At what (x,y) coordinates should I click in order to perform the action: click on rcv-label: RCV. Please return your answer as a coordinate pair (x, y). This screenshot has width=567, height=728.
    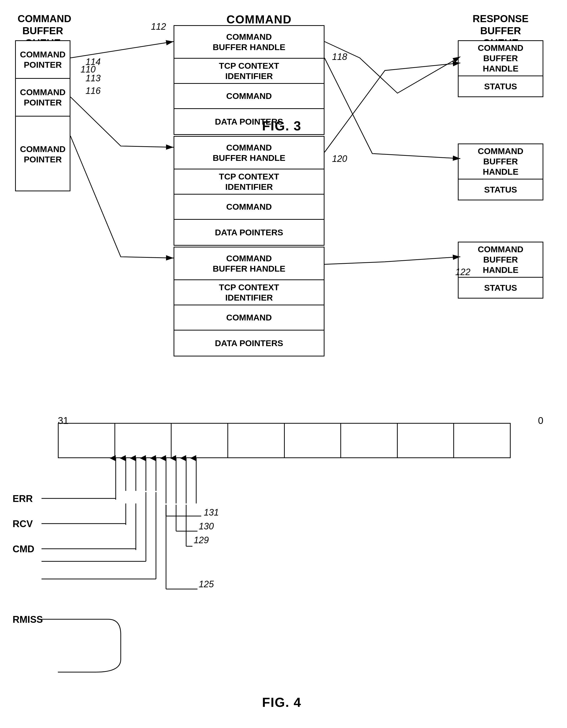
    Looking at the image, I should click on (23, 524).